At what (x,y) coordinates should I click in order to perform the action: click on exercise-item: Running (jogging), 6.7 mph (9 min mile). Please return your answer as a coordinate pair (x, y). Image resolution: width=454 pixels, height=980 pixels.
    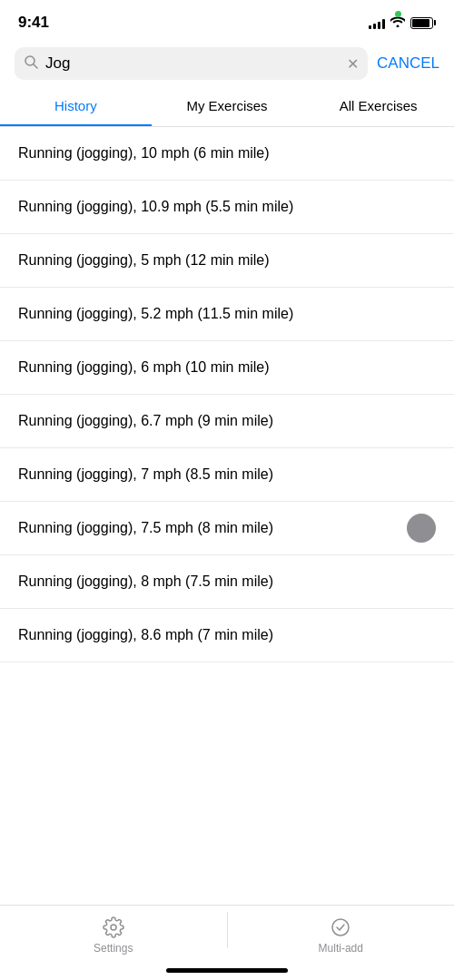
    Looking at the image, I should click on (227, 421).